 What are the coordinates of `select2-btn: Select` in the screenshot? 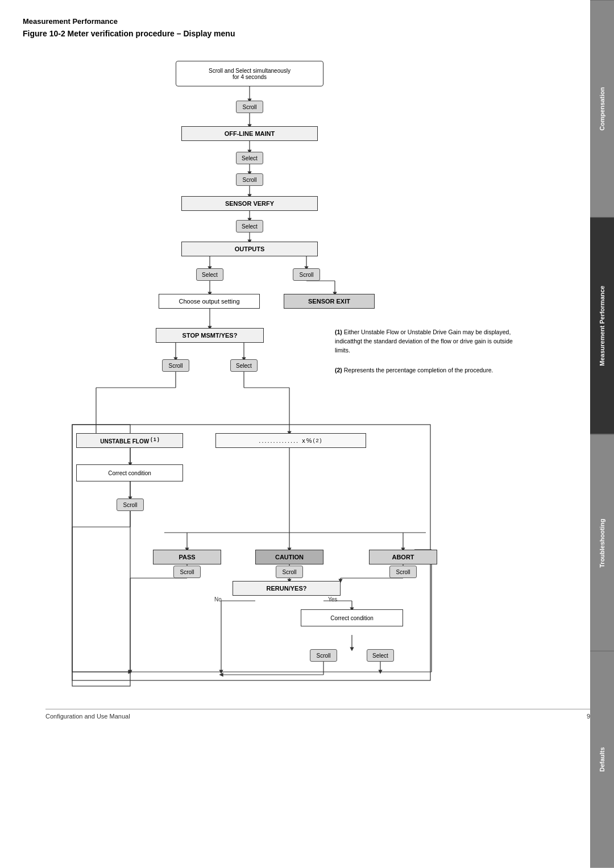 It's located at (250, 226).